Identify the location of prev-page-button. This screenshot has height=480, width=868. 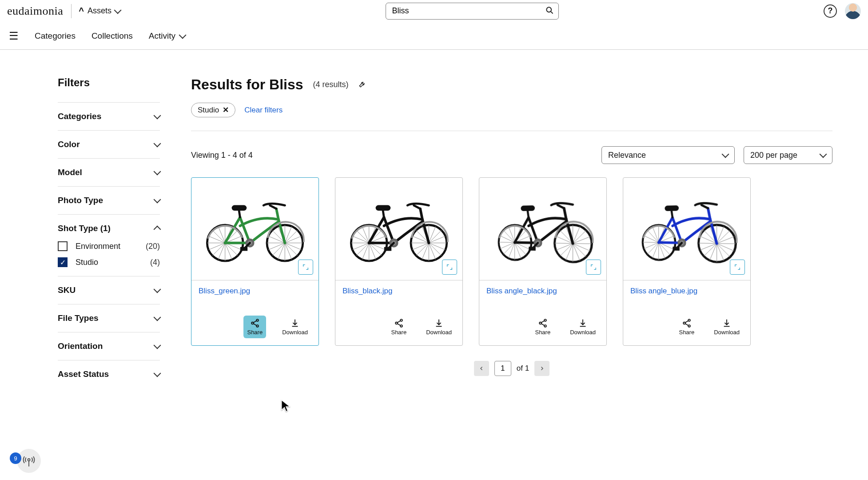
(482, 368).